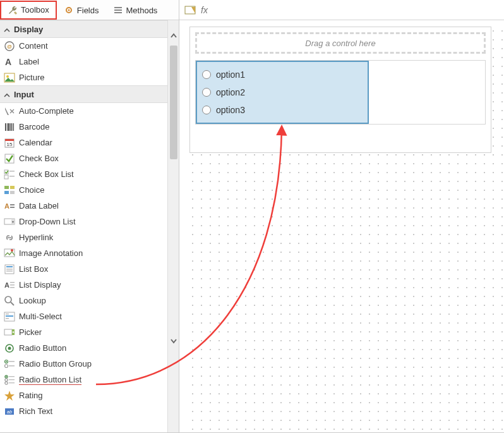 This screenshot has width=504, height=433. What do you see at coordinates (190, 10) in the screenshot?
I see `form-toggle-icon` at bounding box center [190, 10].